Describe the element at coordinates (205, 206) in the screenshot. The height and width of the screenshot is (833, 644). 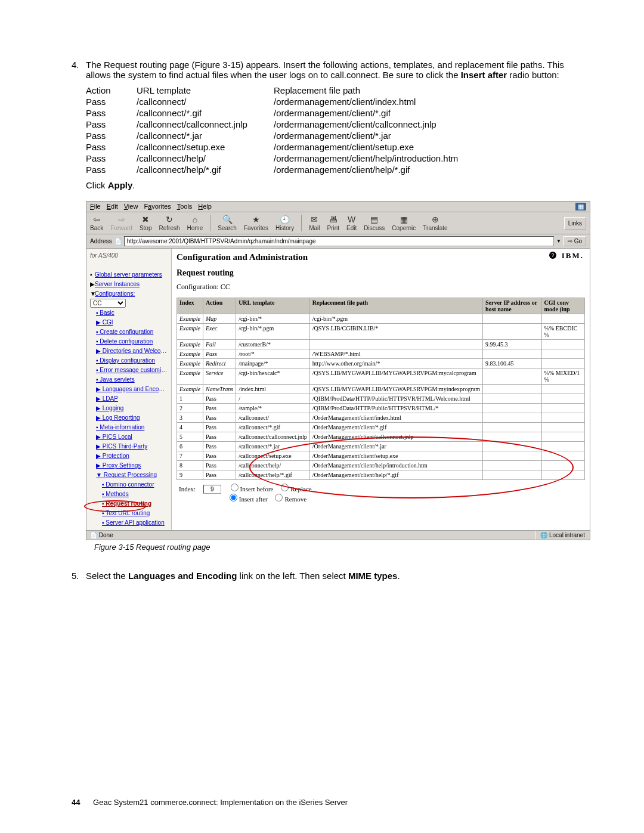
I see `menu-help: Help` at that location.